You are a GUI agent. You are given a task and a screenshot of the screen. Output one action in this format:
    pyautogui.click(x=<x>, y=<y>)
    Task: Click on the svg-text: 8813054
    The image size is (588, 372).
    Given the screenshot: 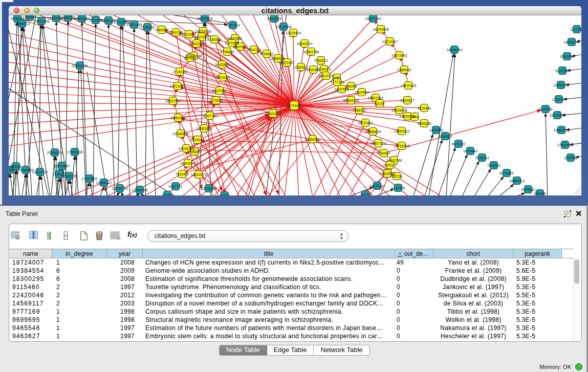 What is the action you would take?
    pyautogui.click(x=274, y=18)
    